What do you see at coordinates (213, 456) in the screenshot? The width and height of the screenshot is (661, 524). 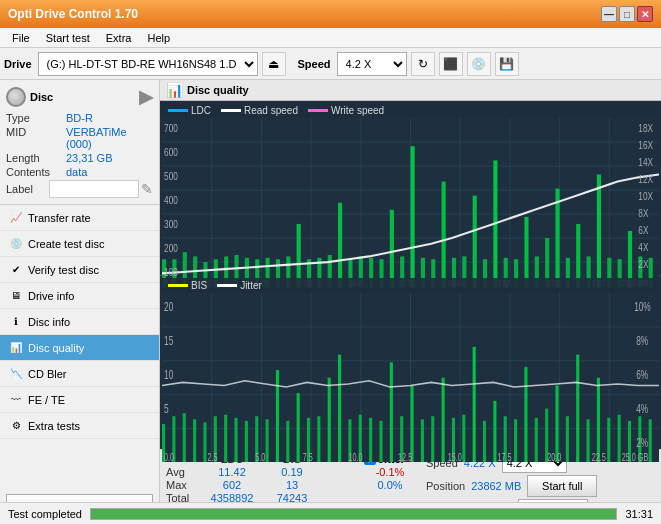 I see `svg-text: 2.5` at bounding box center [213, 456].